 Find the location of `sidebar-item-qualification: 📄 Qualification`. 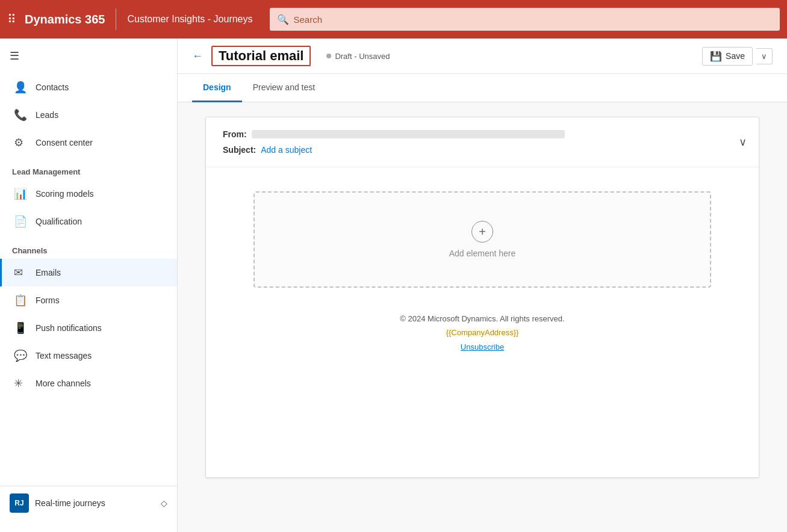

sidebar-item-qualification: 📄 Qualification is located at coordinates (89, 221).